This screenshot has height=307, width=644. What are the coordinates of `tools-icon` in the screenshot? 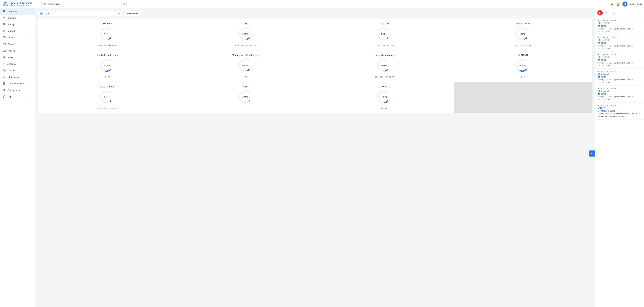 It's located at (4, 97).